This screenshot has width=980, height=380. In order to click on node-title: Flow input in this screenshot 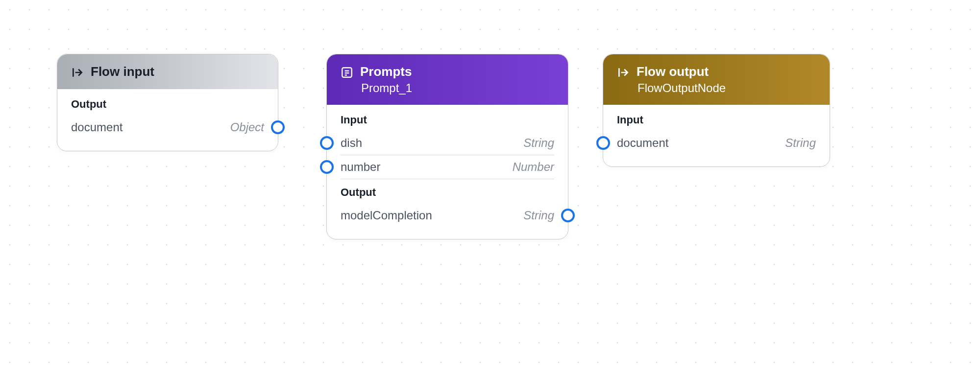, I will do `click(122, 71)`.